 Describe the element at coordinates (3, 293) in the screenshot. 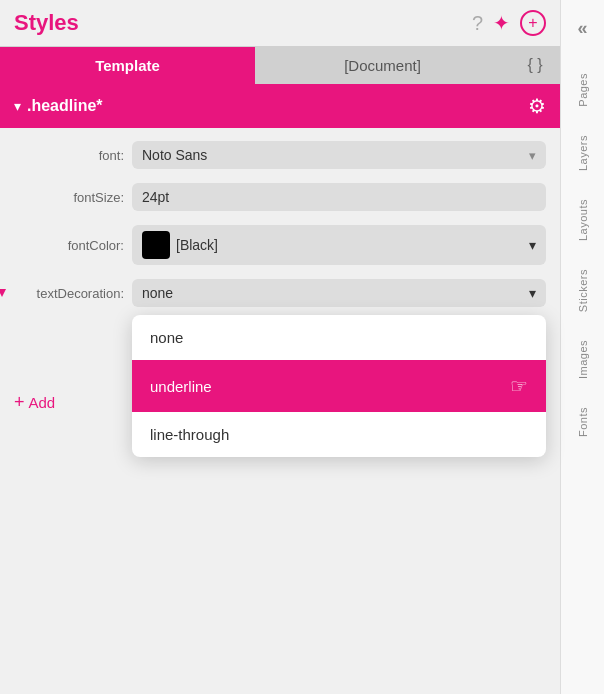

I see `dropdown-indicator` at that location.